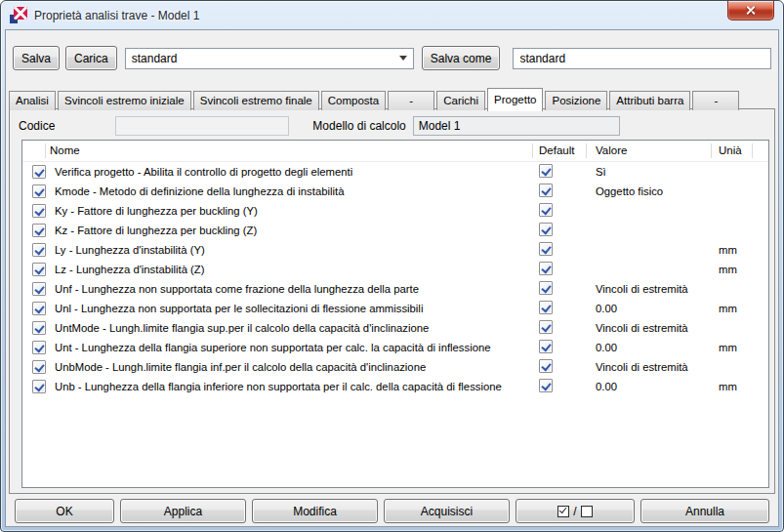  Describe the element at coordinates (395, 211) in the screenshot. I see `table-row: Ky - Fattore di lunghezza per buckling (…` at that location.